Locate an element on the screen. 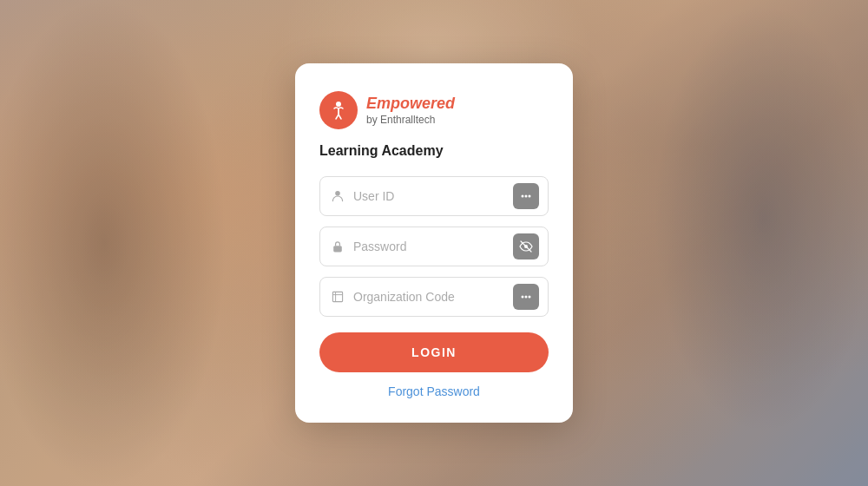 This screenshot has height=486, width=868. logo-figure-svg is located at coordinates (339, 110).